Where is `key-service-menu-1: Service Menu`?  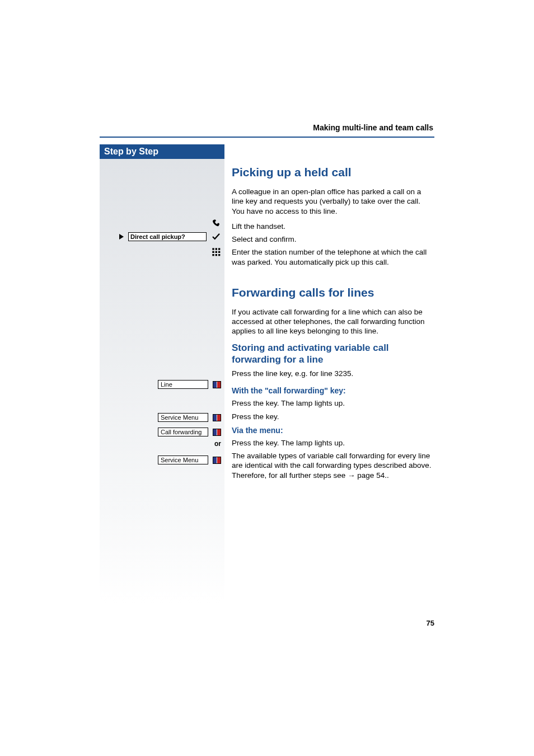
key-service-menu-1: Service Menu is located at coordinates (183, 417).